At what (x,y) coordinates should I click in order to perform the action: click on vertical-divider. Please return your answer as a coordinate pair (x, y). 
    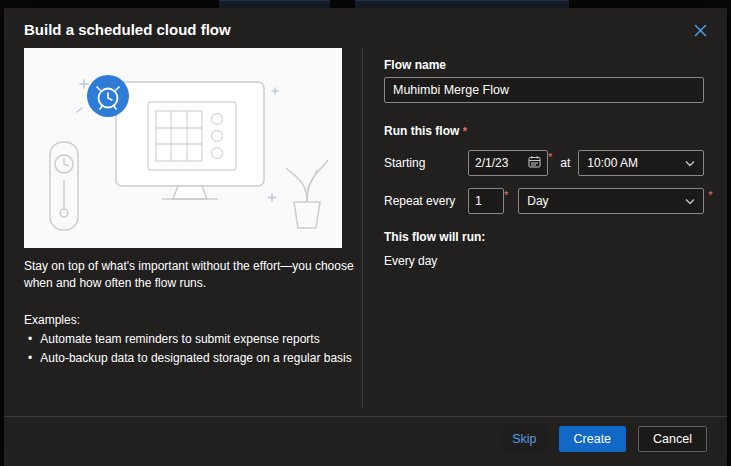
    Looking at the image, I should click on (362, 228).